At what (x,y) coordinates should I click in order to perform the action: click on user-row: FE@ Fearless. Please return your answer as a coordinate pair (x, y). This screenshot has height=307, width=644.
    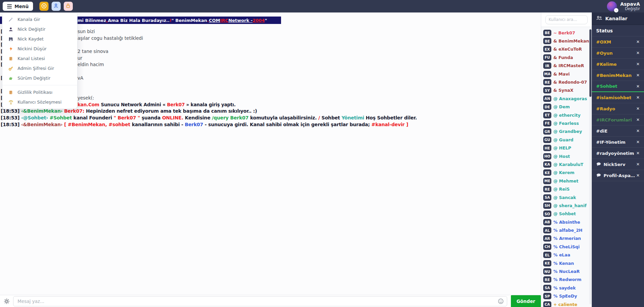
    Looking at the image, I should click on (566, 123).